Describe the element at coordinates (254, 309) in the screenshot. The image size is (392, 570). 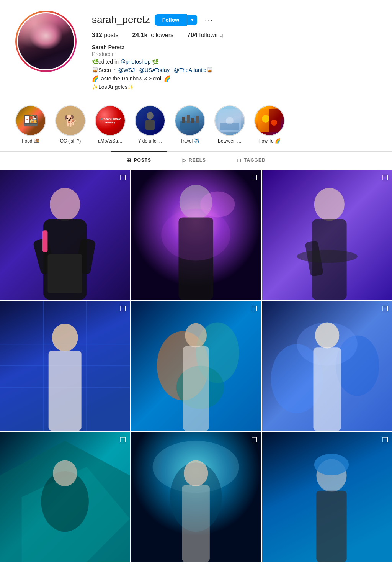
I see `multi-post-icon-5: ❐` at that location.